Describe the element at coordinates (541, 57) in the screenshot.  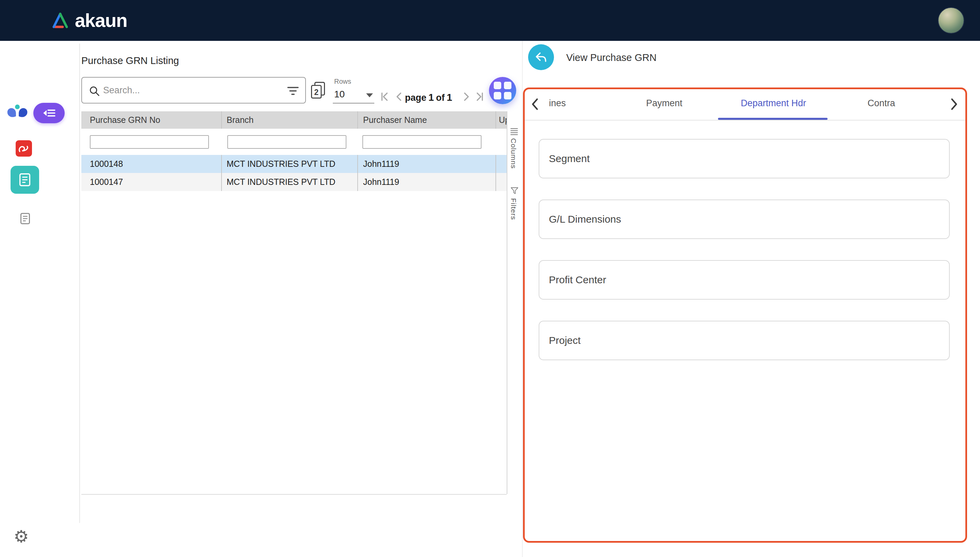
I see `back-button` at that location.